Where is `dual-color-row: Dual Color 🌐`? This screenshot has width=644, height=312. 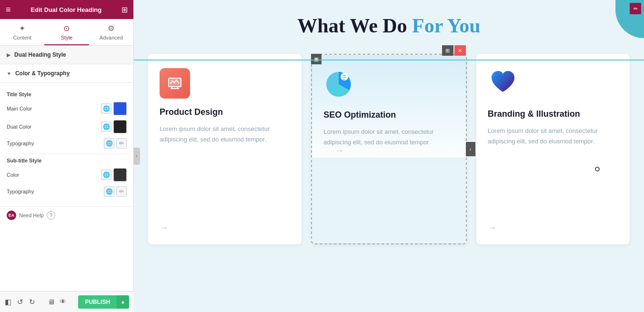
dual-color-row: Dual Color 🌐 is located at coordinates (67, 127).